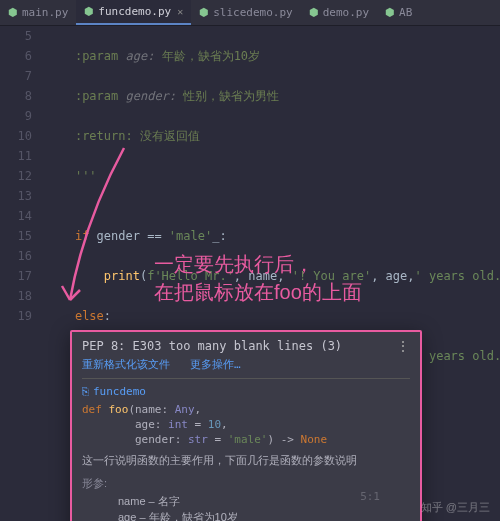 This screenshot has width=500, height=521. Describe the element at coordinates (16, 36) in the screenshot. I see `line-no: 5` at that location.